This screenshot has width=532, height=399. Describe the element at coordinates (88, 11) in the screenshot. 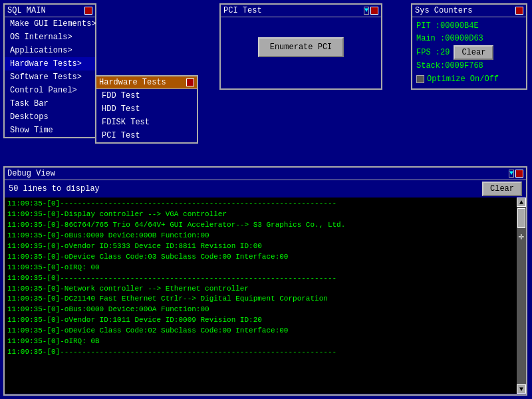

I see `main-menu-title-buttons` at that location.